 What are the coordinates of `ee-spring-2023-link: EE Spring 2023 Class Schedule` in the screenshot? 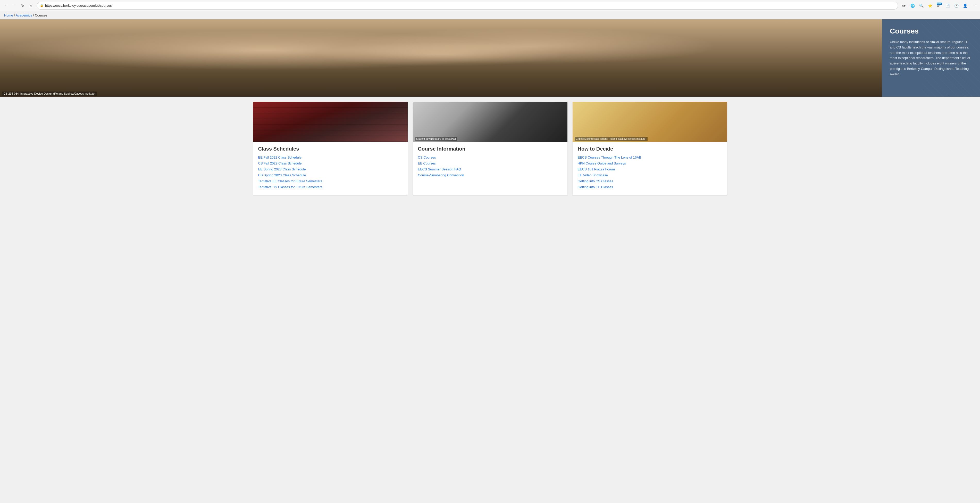 It's located at (330, 169).